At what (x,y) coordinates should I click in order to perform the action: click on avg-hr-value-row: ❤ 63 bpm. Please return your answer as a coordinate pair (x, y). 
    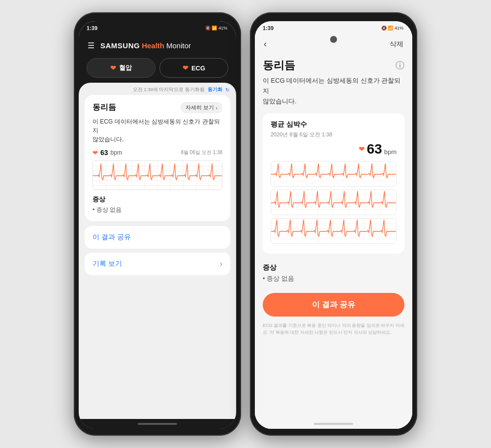
    Looking at the image, I should click on (334, 149).